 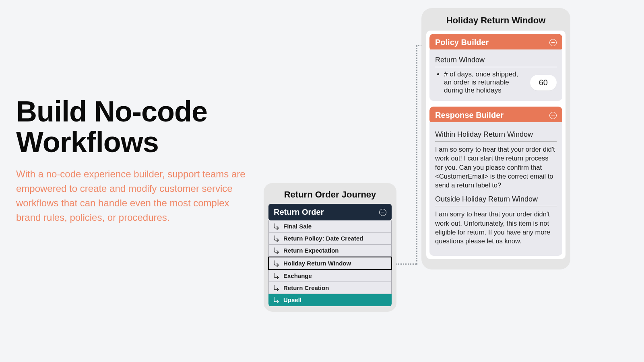 What do you see at coordinates (292, 300) in the screenshot?
I see `journey-row-label: Upsell` at bounding box center [292, 300].